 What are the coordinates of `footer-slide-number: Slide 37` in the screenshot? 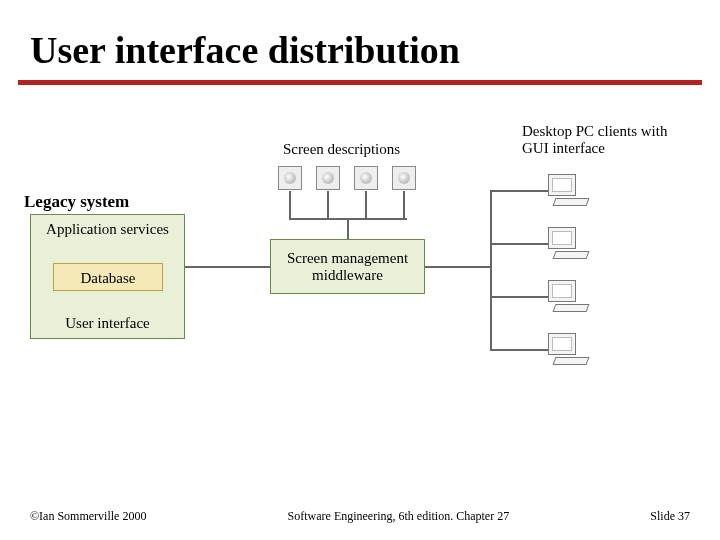 It's located at (670, 516).